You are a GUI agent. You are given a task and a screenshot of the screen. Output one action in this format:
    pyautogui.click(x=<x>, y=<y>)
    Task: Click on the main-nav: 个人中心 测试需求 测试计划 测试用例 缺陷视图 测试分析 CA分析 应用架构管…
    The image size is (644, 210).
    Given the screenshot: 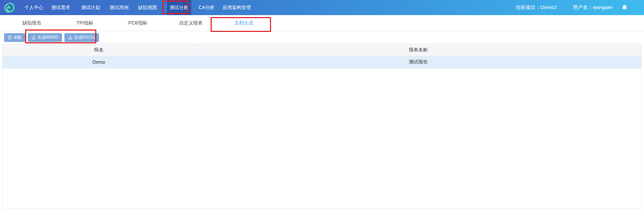 What is the action you would take?
    pyautogui.click(x=125, y=7)
    